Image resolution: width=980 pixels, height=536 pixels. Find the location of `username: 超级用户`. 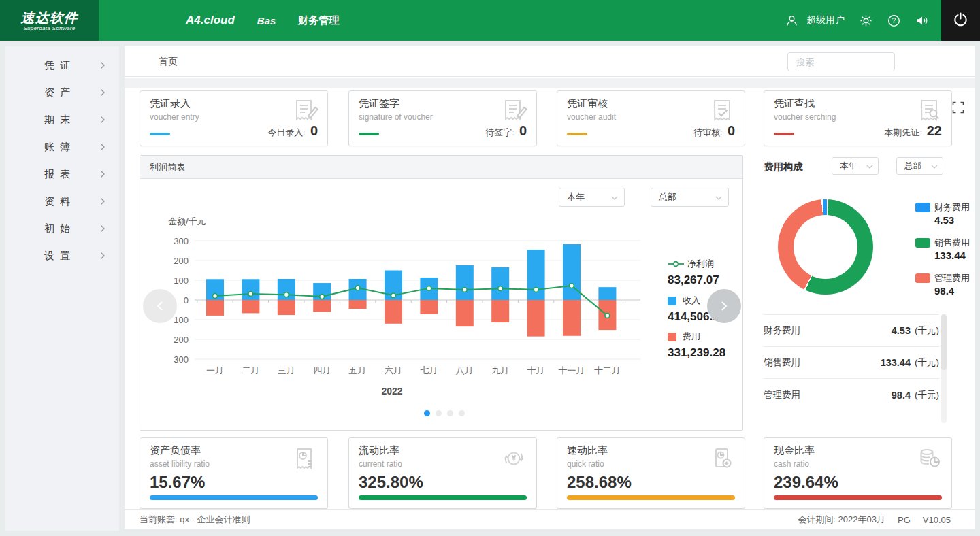

username: 超级用户 is located at coordinates (826, 20).